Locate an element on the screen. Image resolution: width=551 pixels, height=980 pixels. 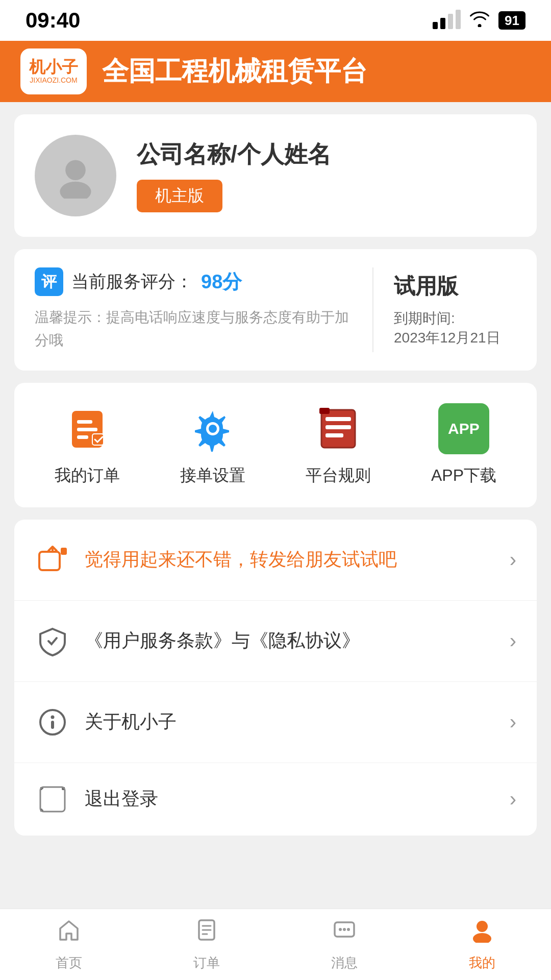
messages-icon is located at coordinates (344, 933).